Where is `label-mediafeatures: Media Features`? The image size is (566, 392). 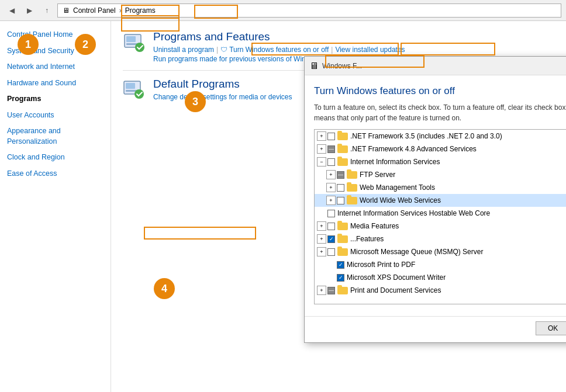 label-mediafeatures: Media Features is located at coordinates (374, 226).